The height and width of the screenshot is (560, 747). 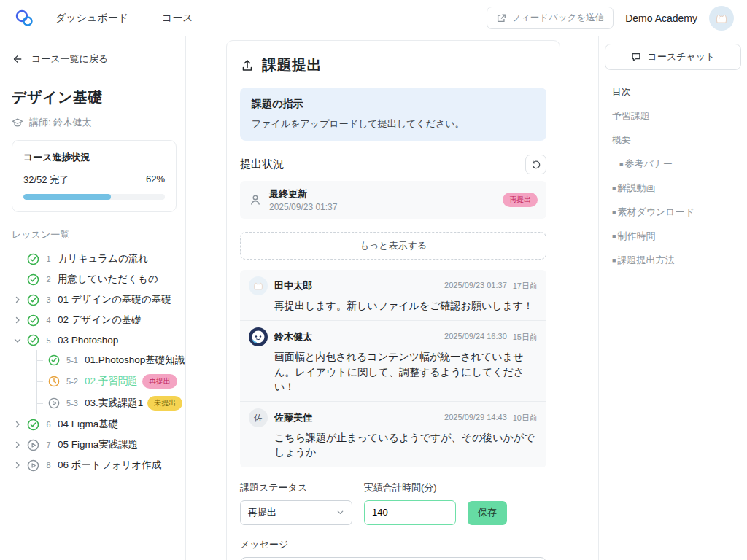 I want to click on comment-row: 佐 佐藤美佳 2025/09/29 14:43 10日前 こちら課題が止まってい…, so click(x=393, y=435).